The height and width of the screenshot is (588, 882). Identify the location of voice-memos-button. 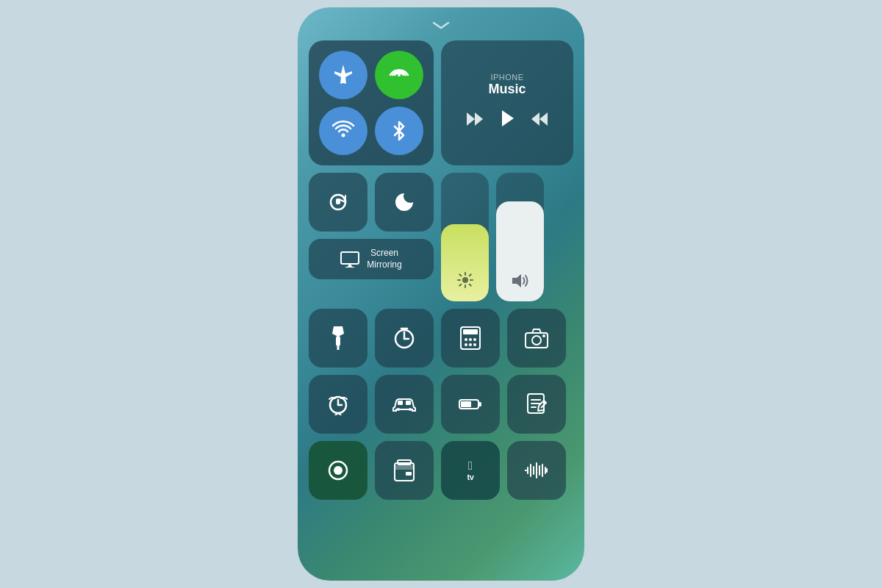
(537, 470).